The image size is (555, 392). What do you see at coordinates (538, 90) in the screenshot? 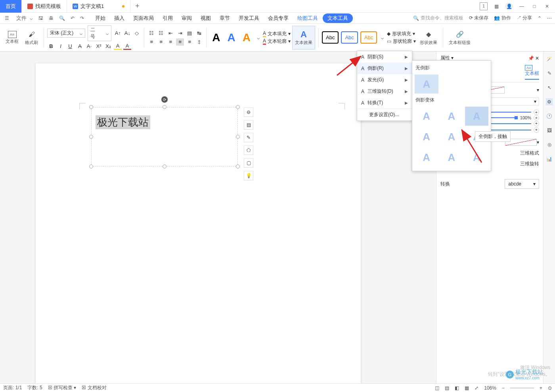
I see `dropdown-arrow: ▾` at bounding box center [538, 90].